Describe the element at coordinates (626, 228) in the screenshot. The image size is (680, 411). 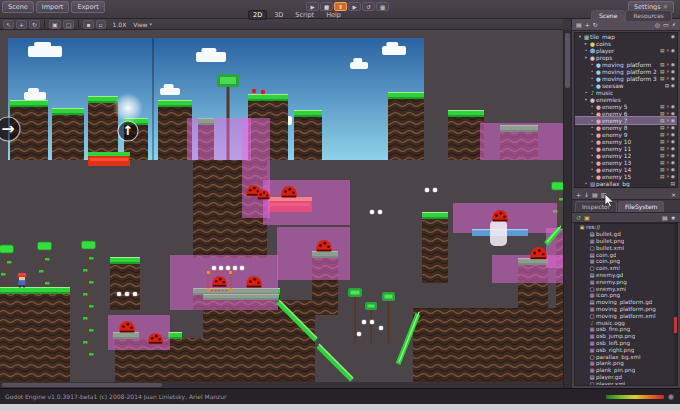
I see `folder-res-root: ▣res://` at that location.